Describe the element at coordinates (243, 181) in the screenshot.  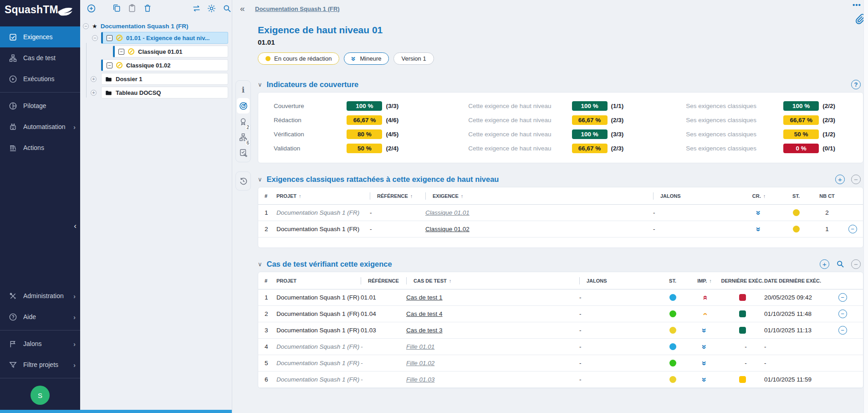
I see `tab-history-icon` at that location.